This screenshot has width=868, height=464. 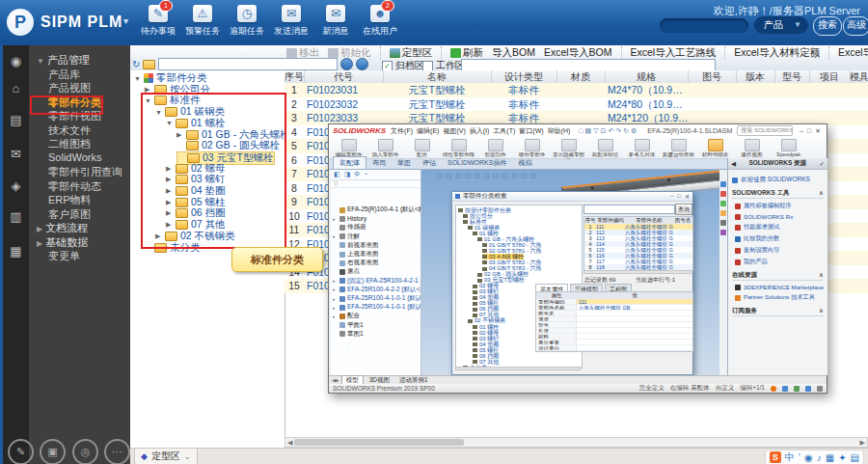 I want to click on column-header-材质: 材质, so click(x=581, y=77).